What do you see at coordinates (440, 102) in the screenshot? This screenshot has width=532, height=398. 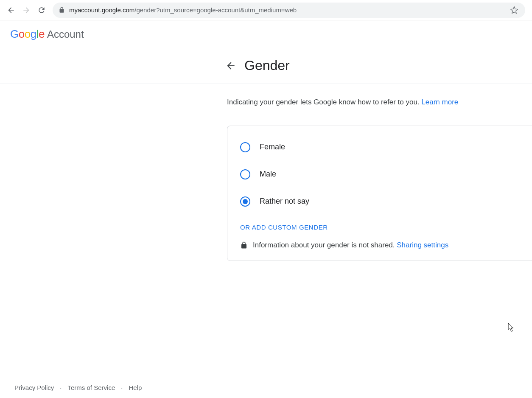 I see `learn-more-link: Learn more` at bounding box center [440, 102].